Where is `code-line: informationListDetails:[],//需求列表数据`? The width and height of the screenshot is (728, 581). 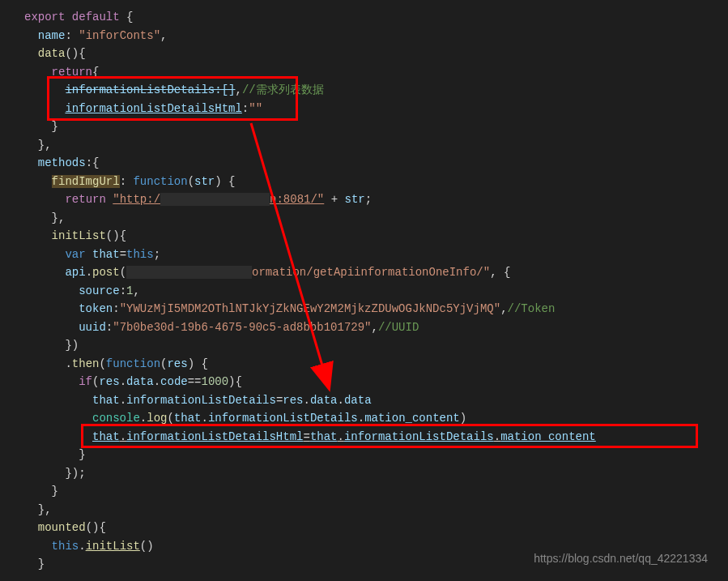 code-line: informationListDetails:[],//需求列表数据 is located at coordinates (376, 91).